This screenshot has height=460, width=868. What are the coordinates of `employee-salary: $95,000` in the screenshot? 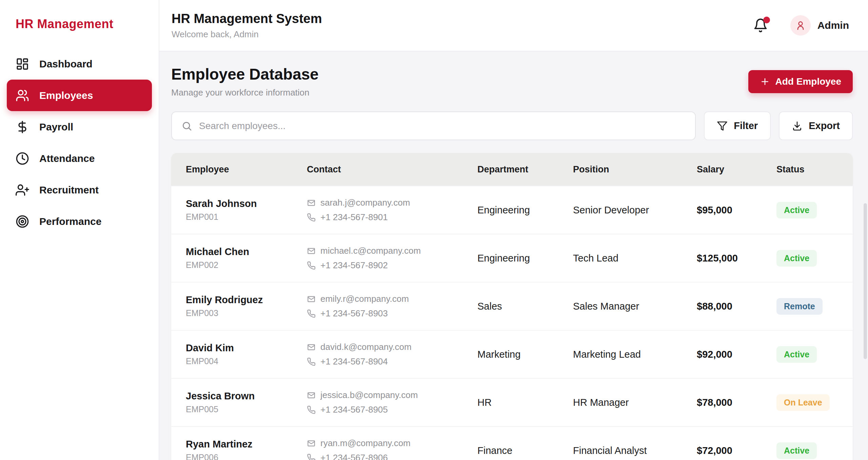 It's located at (736, 210).